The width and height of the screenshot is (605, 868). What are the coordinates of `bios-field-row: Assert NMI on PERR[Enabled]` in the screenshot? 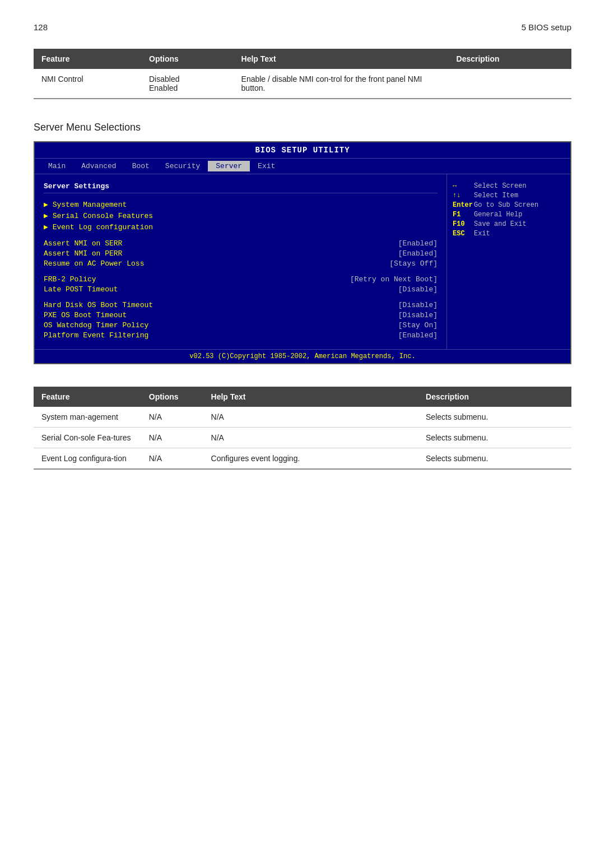 It's located at (241, 253).